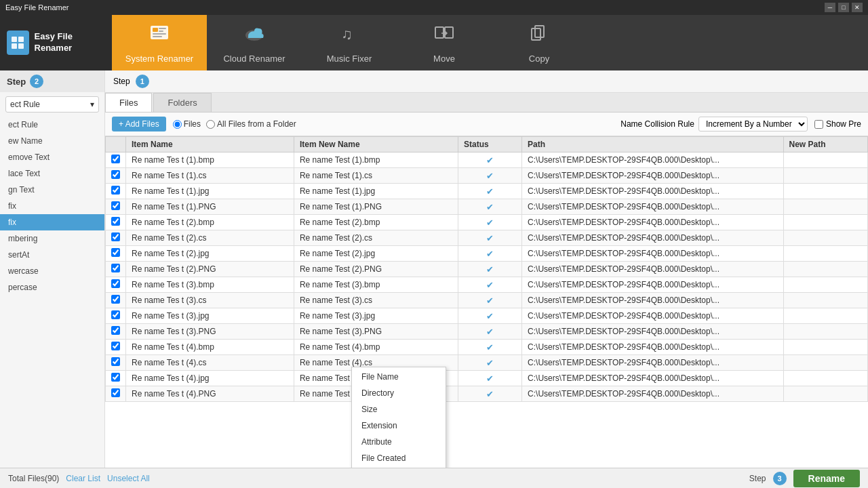 The height and width of the screenshot is (488, 868). What do you see at coordinates (658, 124) in the screenshot?
I see `collision-rule-label: Name Collision Rule` at bounding box center [658, 124].